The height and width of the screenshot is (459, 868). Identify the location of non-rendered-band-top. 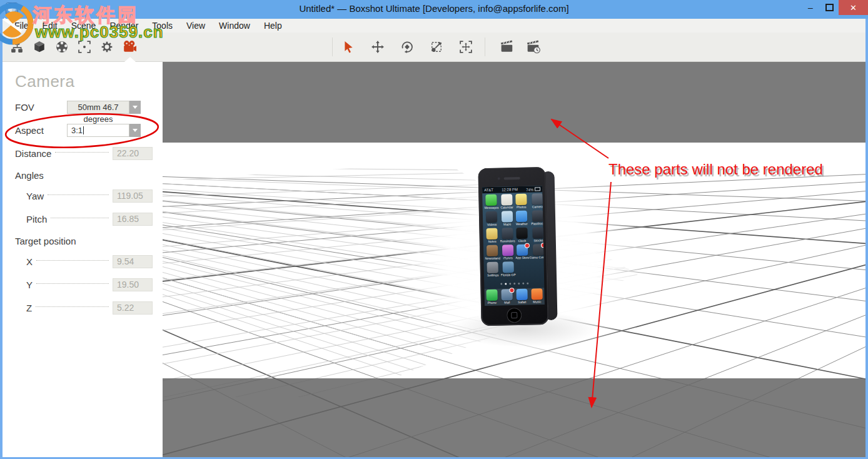
(514, 103).